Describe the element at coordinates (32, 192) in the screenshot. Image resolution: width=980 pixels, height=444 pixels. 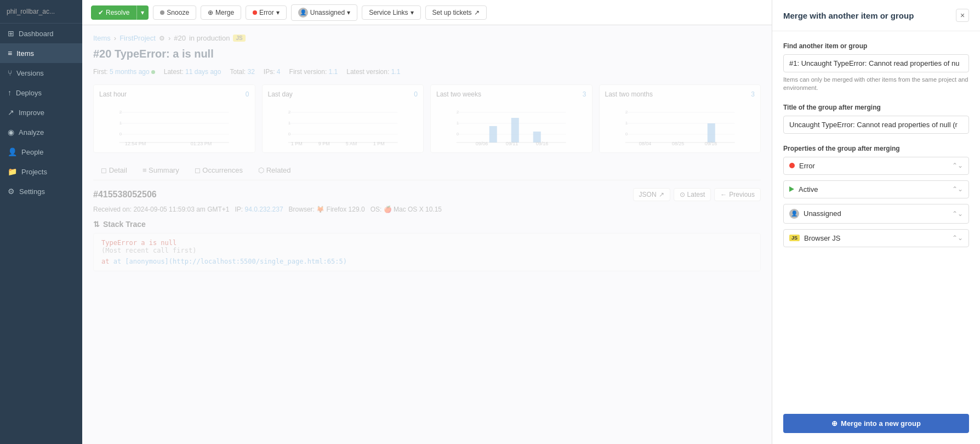
I see `sidebar-item-label: Settings` at that location.